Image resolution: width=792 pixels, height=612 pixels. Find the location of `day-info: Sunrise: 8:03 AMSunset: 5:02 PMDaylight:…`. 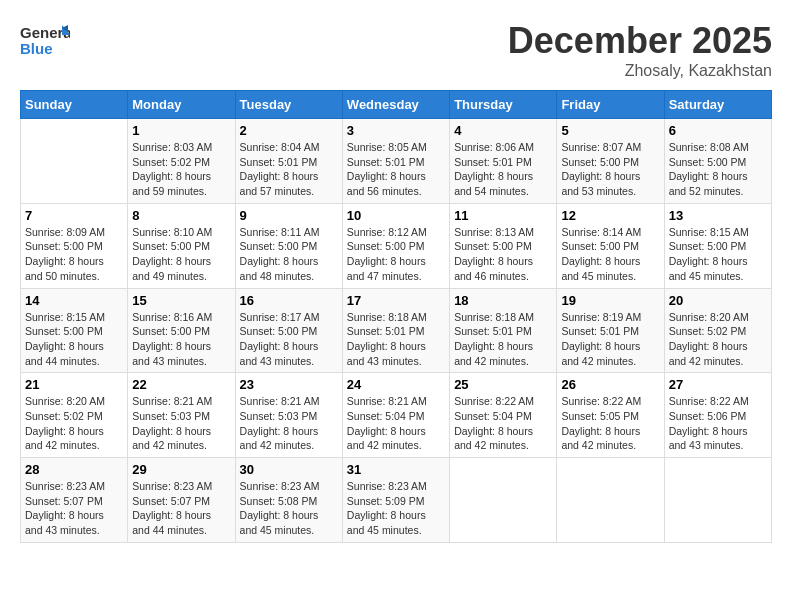

day-info: Sunrise: 8:03 AMSunset: 5:02 PMDaylight:… is located at coordinates (181, 170).